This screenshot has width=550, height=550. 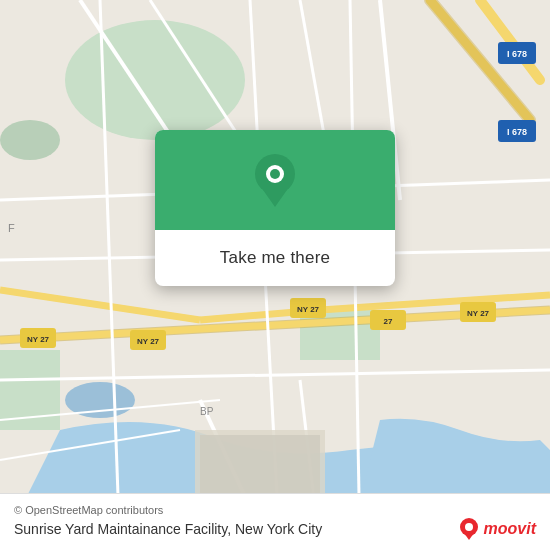 I want to click on svg-text: F, so click(x=12, y=228).